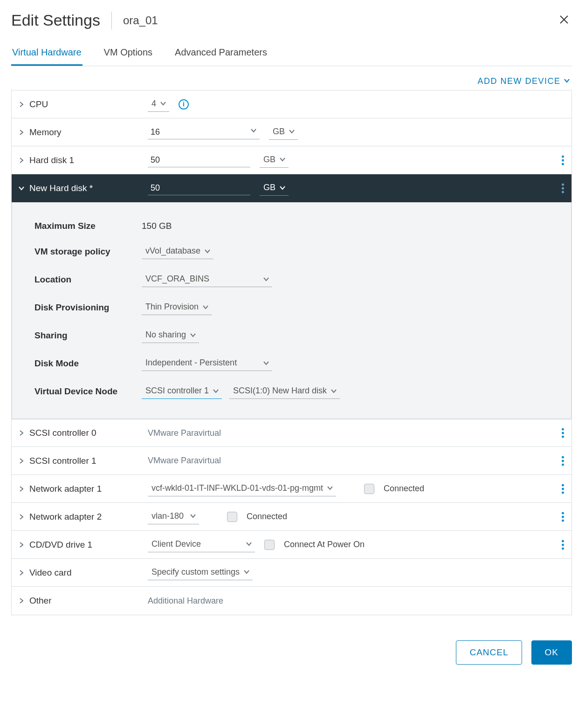 The height and width of the screenshot is (728, 585). What do you see at coordinates (128, 56) in the screenshot?
I see `tab-vm-options: VM Options` at bounding box center [128, 56].